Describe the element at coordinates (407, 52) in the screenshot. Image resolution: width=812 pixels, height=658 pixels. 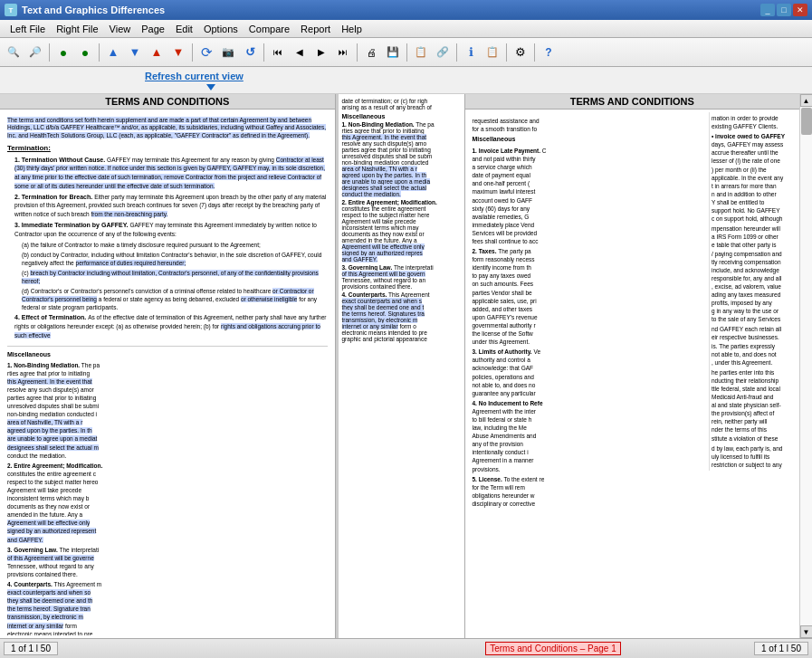
I see `sep6` at that location.